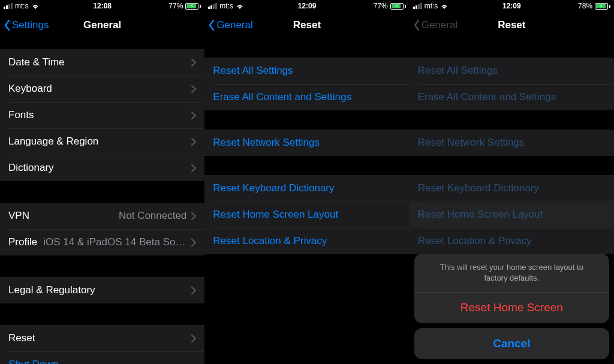  Describe the element at coordinates (102, 290) in the screenshot. I see `group-legal: Legal & Regulatory` at that location.